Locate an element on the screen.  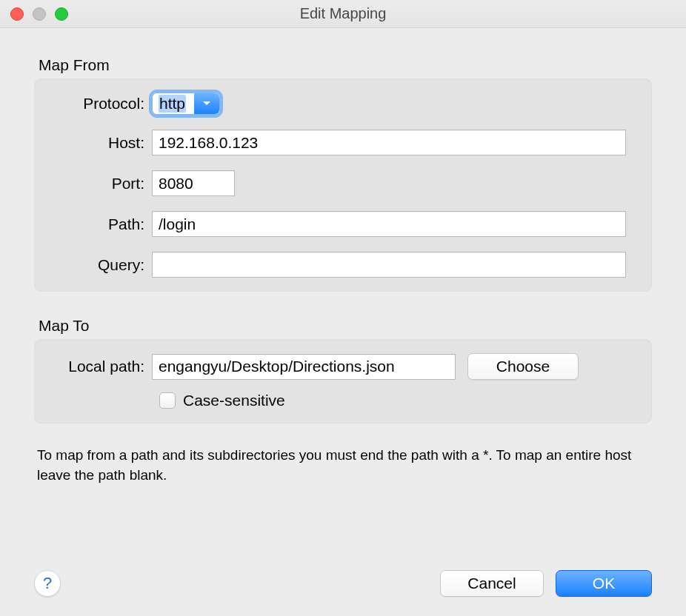
hint-text: To map from a path and its subdirectorie… is located at coordinates (343, 465).